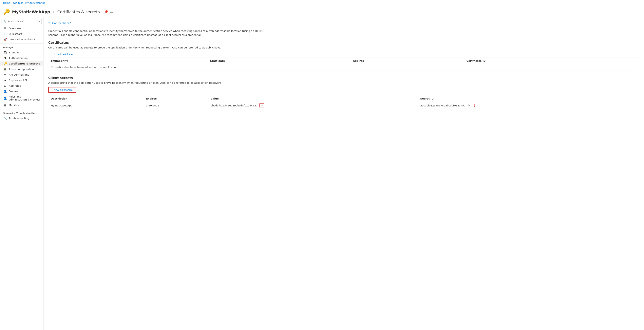 Image resolution: width=644 pixels, height=330 pixels. Describe the element at coordinates (344, 92) in the screenshot. I see `client-secrets-section: Client secrets A secret string that the …` at that location.